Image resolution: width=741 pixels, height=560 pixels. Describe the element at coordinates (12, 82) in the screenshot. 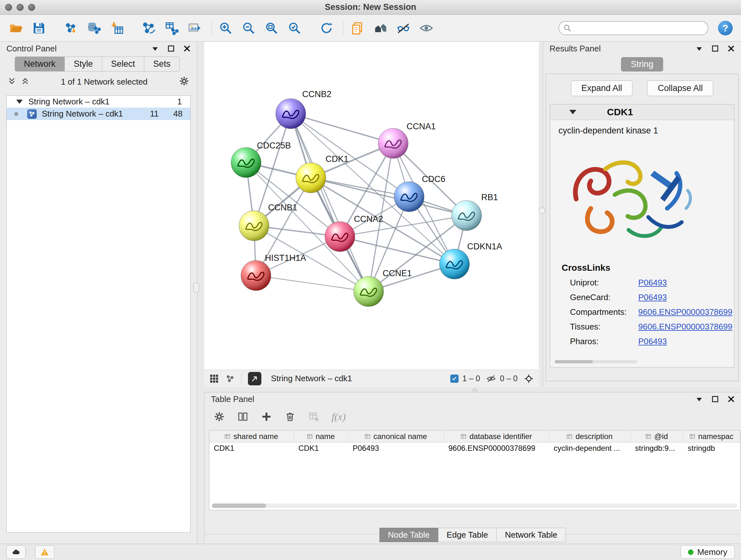

I see `collapse-all-networks-icon` at that location.